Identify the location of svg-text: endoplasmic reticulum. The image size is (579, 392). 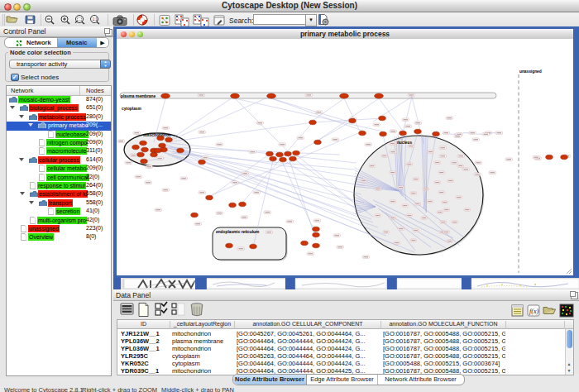
(237, 232).